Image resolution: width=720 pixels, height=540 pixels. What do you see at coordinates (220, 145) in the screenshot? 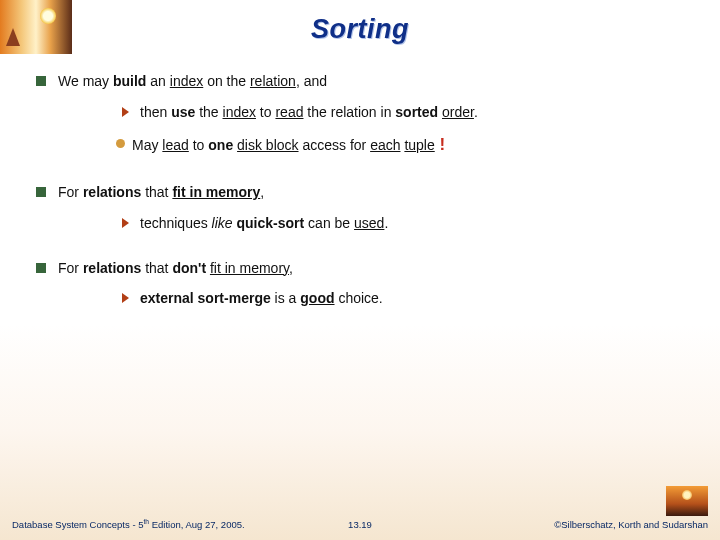
I see `text: one` at bounding box center [220, 145].